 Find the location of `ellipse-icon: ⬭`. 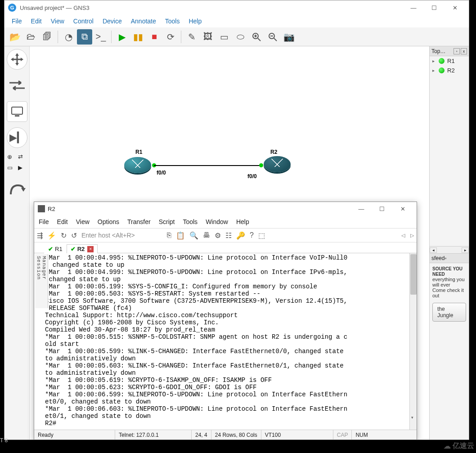

ellipse-icon: ⬭ is located at coordinates (240, 37).